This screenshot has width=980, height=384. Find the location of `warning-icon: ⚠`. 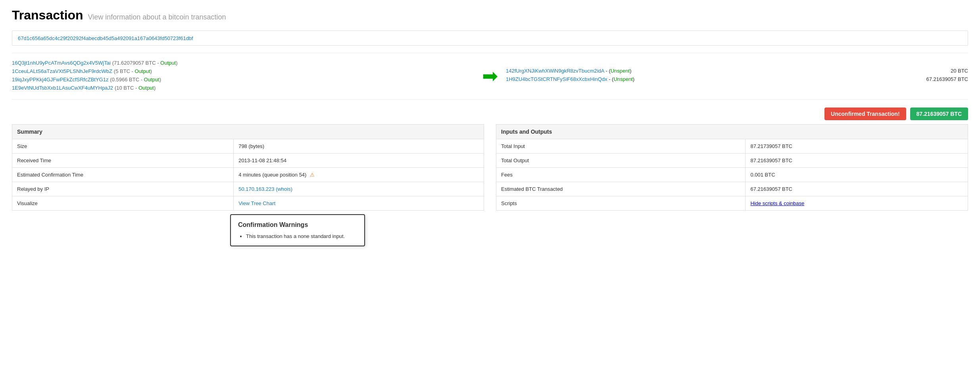

warning-icon: ⚠ is located at coordinates (312, 175).